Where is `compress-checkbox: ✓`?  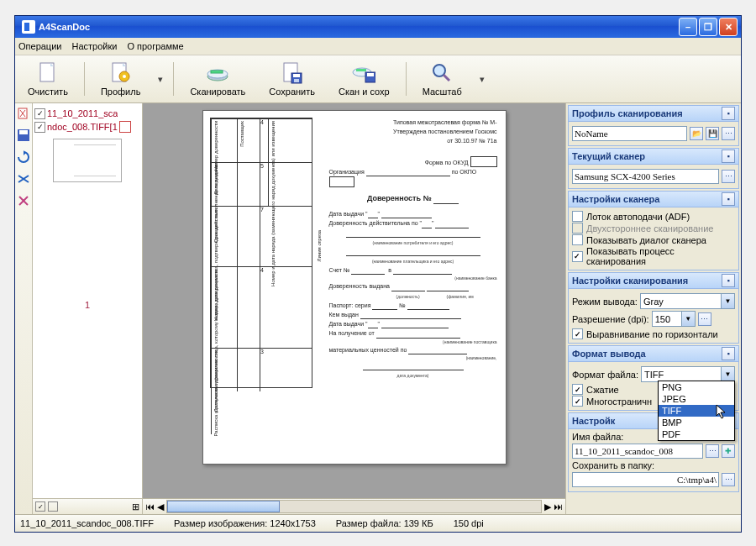
compress-checkbox: ✓ is located at coordinates (578, 390).